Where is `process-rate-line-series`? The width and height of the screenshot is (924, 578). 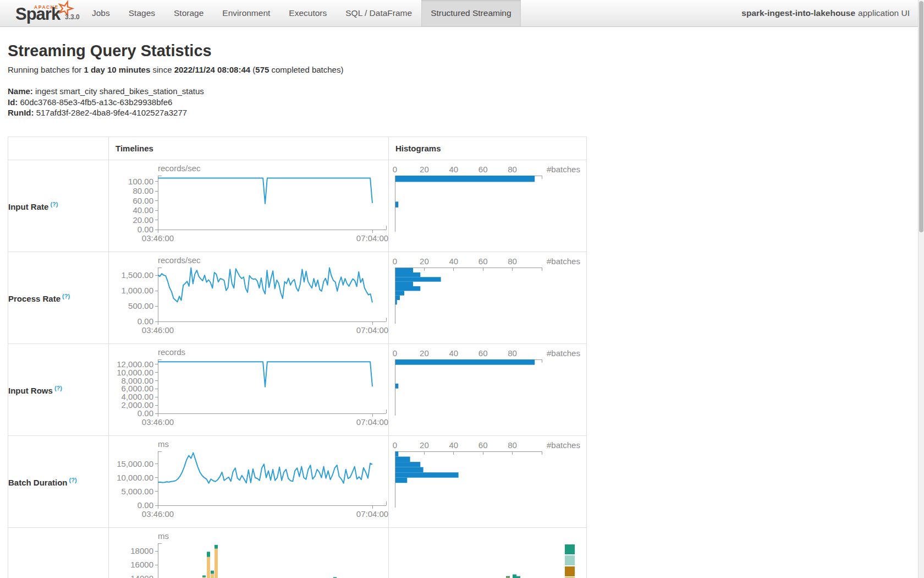 process-rate-line-series is located at coordinates (265, 285).